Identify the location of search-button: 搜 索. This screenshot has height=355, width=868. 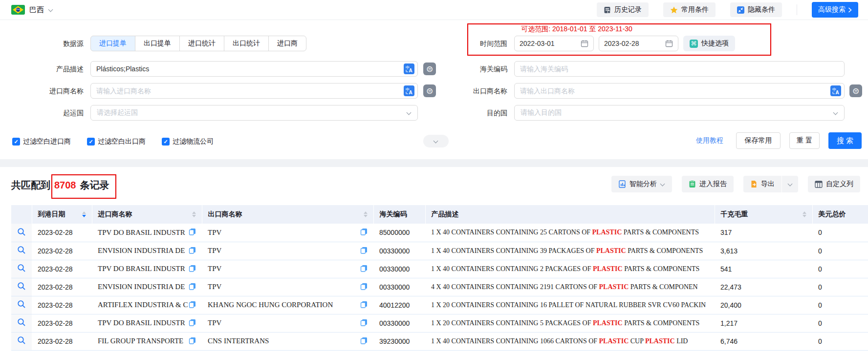
(845, 141).